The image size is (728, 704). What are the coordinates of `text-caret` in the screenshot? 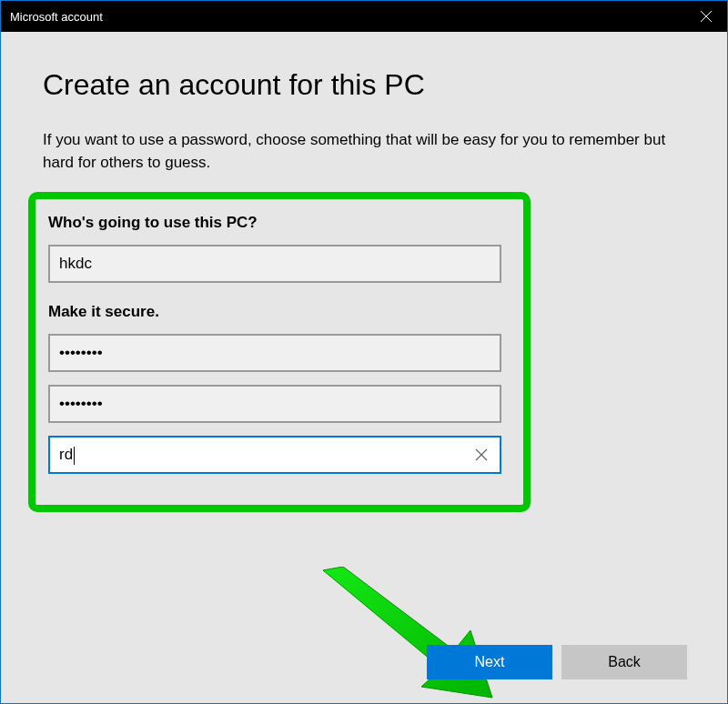 It's located at (75, 456).